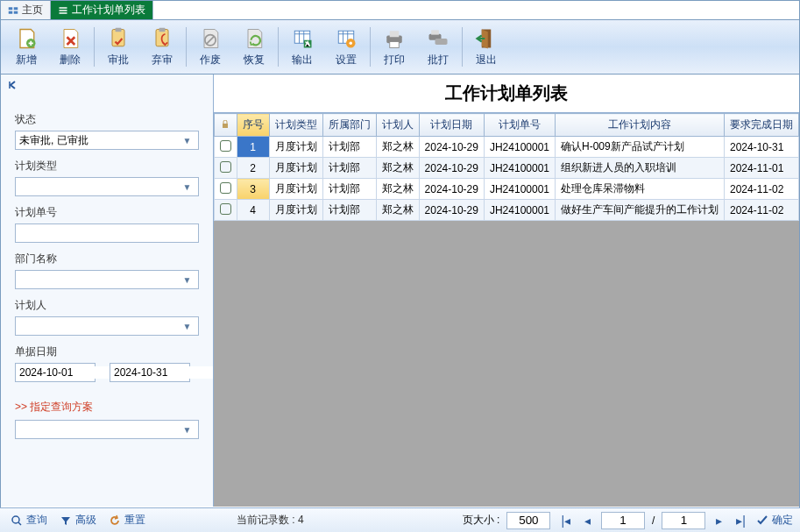  Describe the element at coordinates (506, 167) in the screenshot. I see `data-grid: 序号 计划类型 所属部门 计划人 计划日期 计划单号 工作计划内容 要求完成日期…` at that location.